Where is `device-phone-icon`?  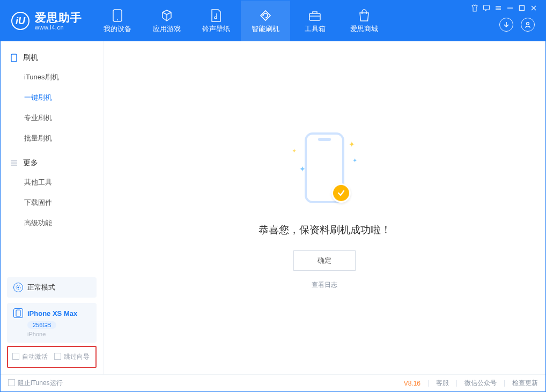
device-phone-icon is located at coordinates (18, 313).